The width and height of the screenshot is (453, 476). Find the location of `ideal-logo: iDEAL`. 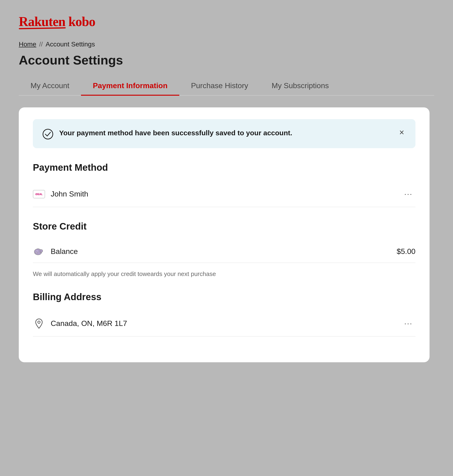

ideal-logo: iDEAL is located at coordinates (39, 194).